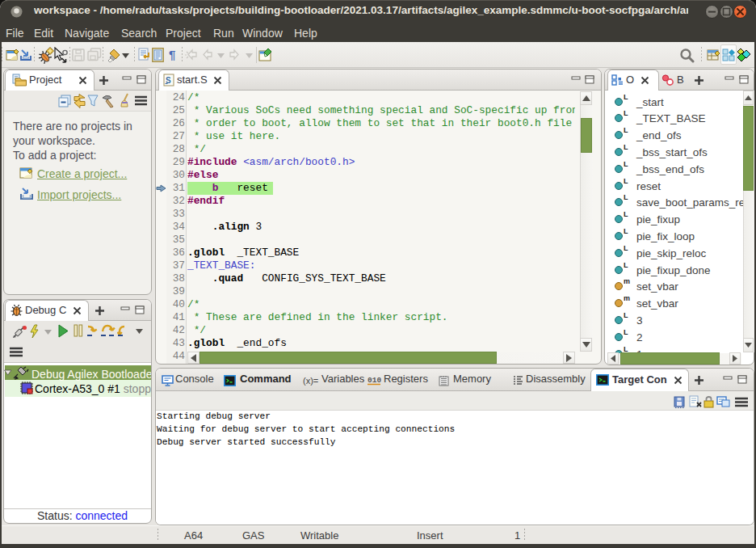 This screenshot has height=548, width=756. What do you see at coordinates (310, 381) in the screenshot?
I see `svg-text: (x)=` at bounding box center [310, 381].